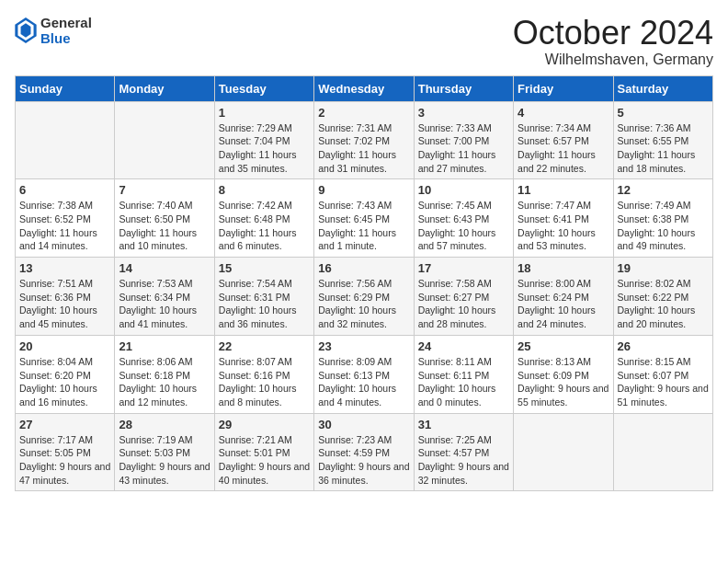 Image resolution: width=728 pixels, height=563 pixels. What do you see at coordinates (164, 269) in the screenshot?
I see `day-number: 14` at bounding box center [164, 269].